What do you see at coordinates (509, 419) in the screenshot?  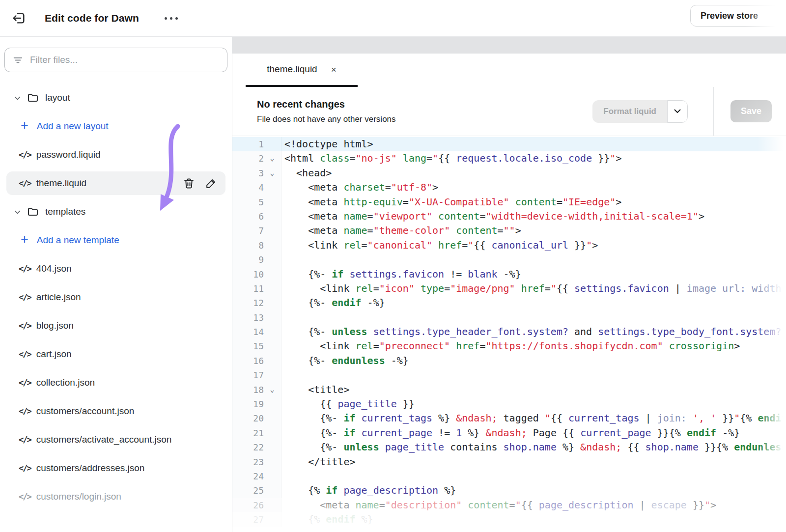 I see `code-line: 20 {%- if current_tags %} &ndash; tagged…` at bounding box center [509, 419].